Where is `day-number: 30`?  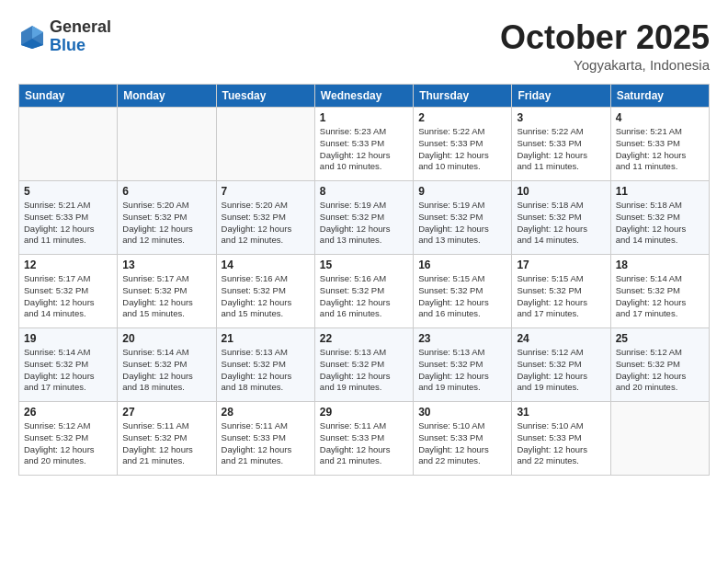
day-number: 30 is located at coordinates (462, 412).